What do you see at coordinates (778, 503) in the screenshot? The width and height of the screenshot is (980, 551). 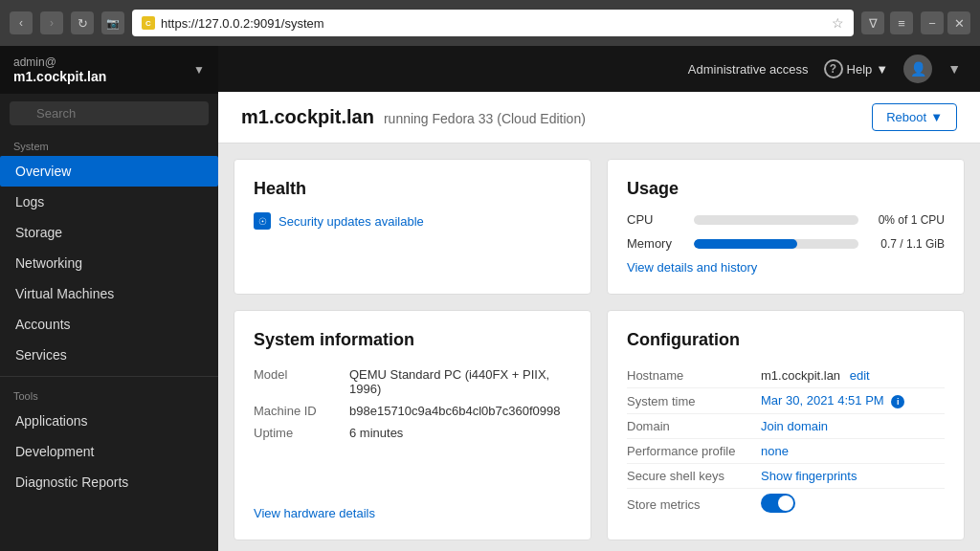 I see `metrics-toggle` at bounding box center [778, 503].